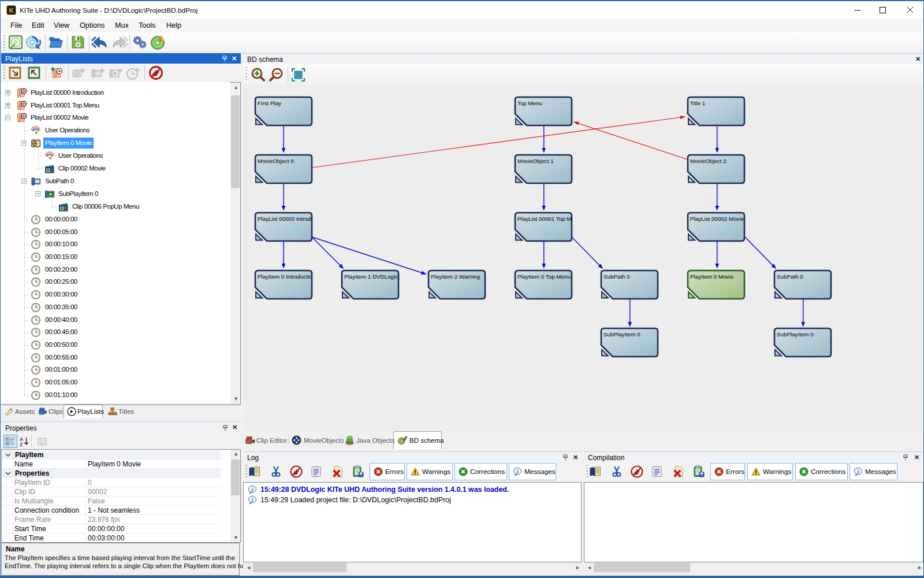 This screenshot has width=924, height=578. Describe the element at coordinates (717, 218) in the screenshot. I see `svg-text: PlayList 00002 Movie` at that location.